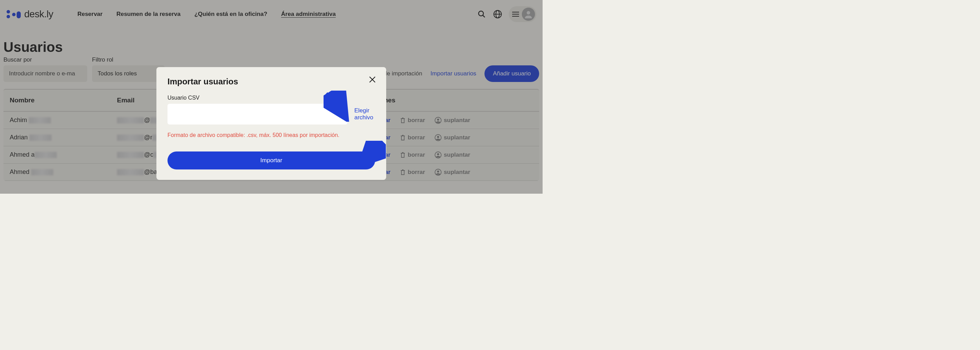 The image size is (980, 350). Describe the element at coordinates (271, 160) in the screenshot. I see `import-submit-button: Importar` at that location.